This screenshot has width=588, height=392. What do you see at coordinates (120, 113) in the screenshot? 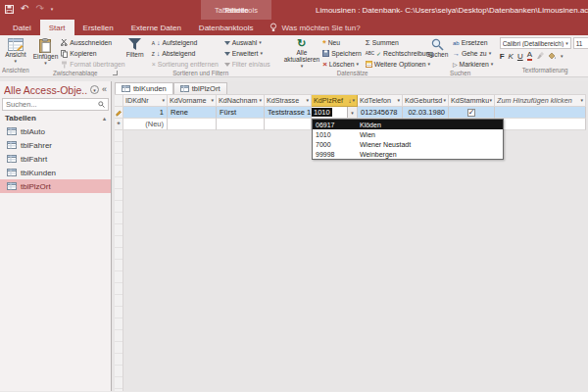
I see `record-selector-edit` at bounding box center [120, 113].